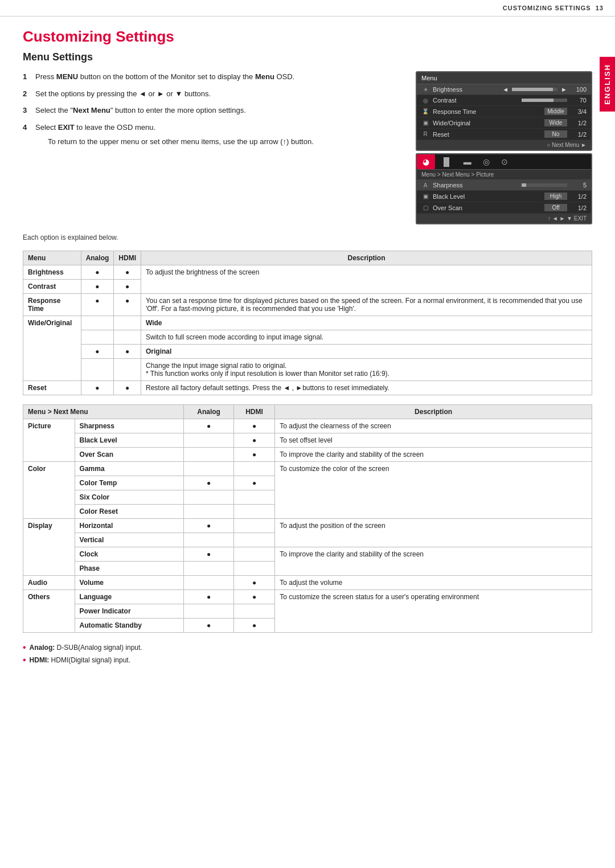  I want to click on category-cell: Picture, so click(49, 441).